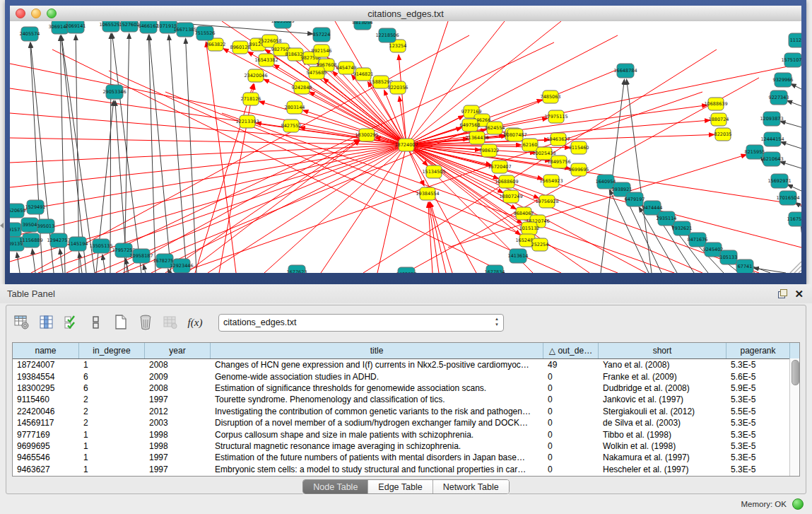 The height and width of the screenshot is (514, 812). What do you see at coordinates (497, 322) in the screenshot?
I see `dropdown-stepper-icon: ▲▼` at bounding box center [497, 322].